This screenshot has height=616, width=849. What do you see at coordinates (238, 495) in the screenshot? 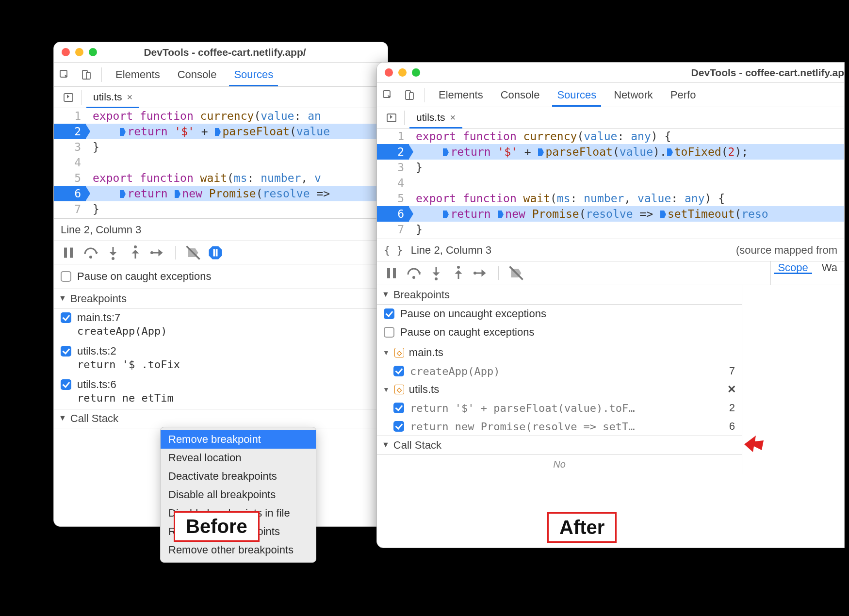
I see `context-menu-item: Disable all breakpoints` at bounding box center [238, 495].